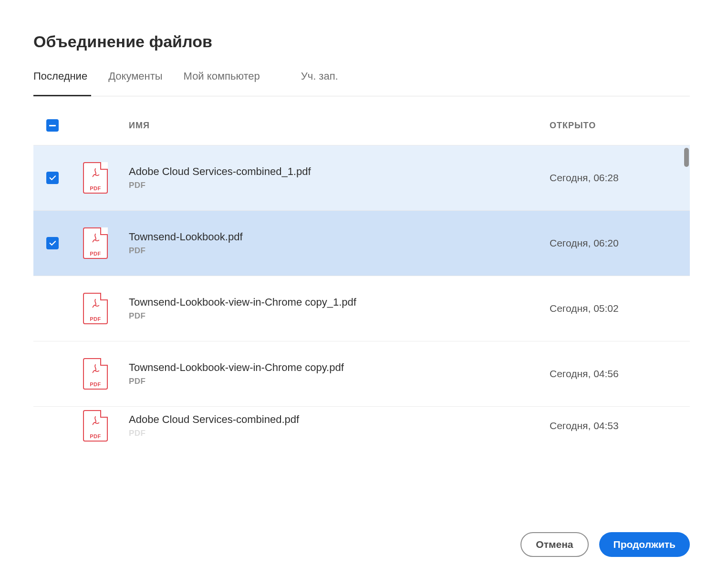 The width and height of the screenshot is (728, 576). Describe the element at coordinates (362, 177) in the screenshot. I see `file-row: PDF Adobe Cloud Services-combined_1.pdf …` at that location.